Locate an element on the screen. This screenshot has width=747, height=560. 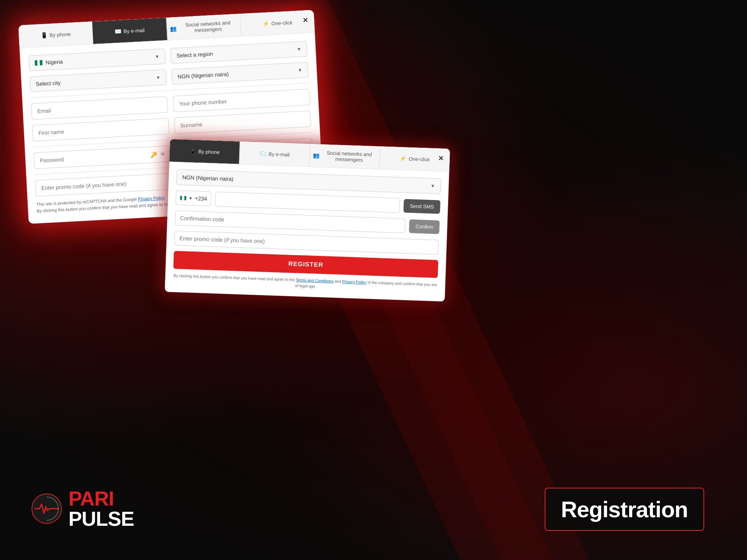
phone-tab-email-icon: ✉️ is located at coordinates (263, 154).